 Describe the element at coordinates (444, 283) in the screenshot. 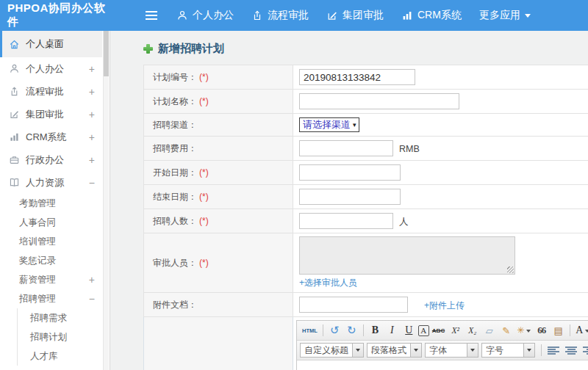

I see `choose-approver-link: +选择审批人员` at that location.